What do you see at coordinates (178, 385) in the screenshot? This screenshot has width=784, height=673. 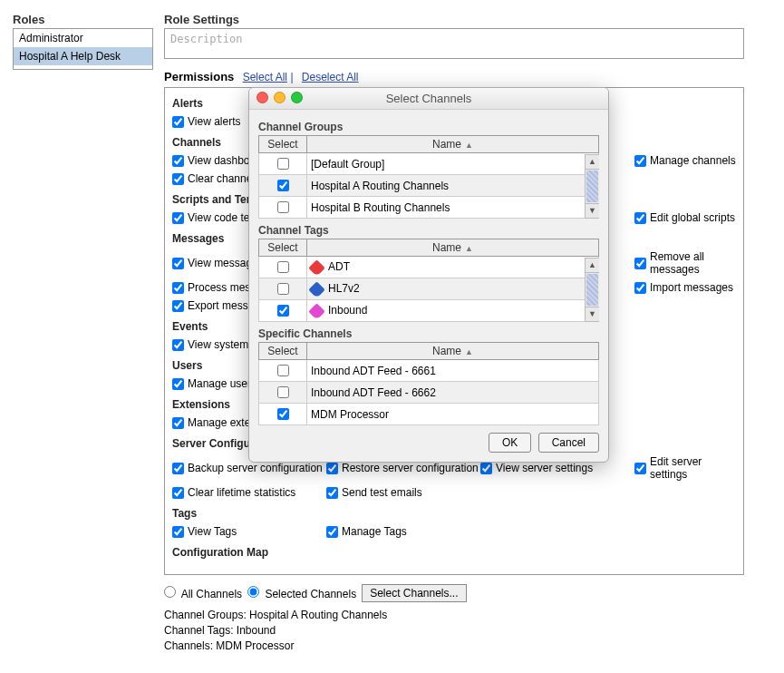 I see `cb-manage-users` at bounding box center [178, 385].